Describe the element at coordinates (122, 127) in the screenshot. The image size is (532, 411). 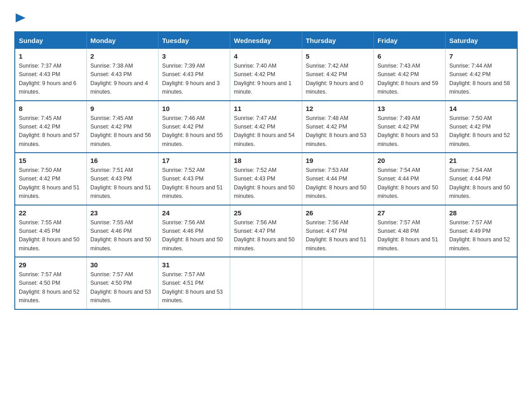
I see `calendar-cell: 9Sunrise: 7:45 AMSunset: 4:42 PMDaylight…` at that location.